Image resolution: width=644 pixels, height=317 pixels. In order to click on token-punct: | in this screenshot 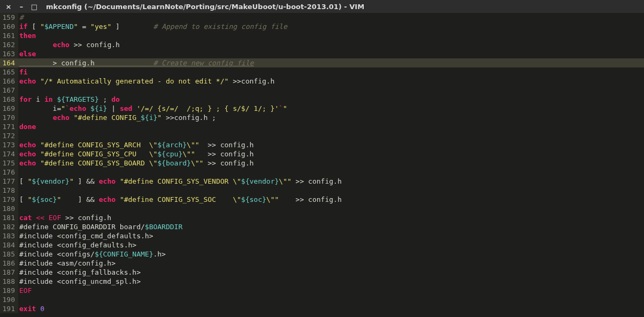, I will do `click(113, 108)`.